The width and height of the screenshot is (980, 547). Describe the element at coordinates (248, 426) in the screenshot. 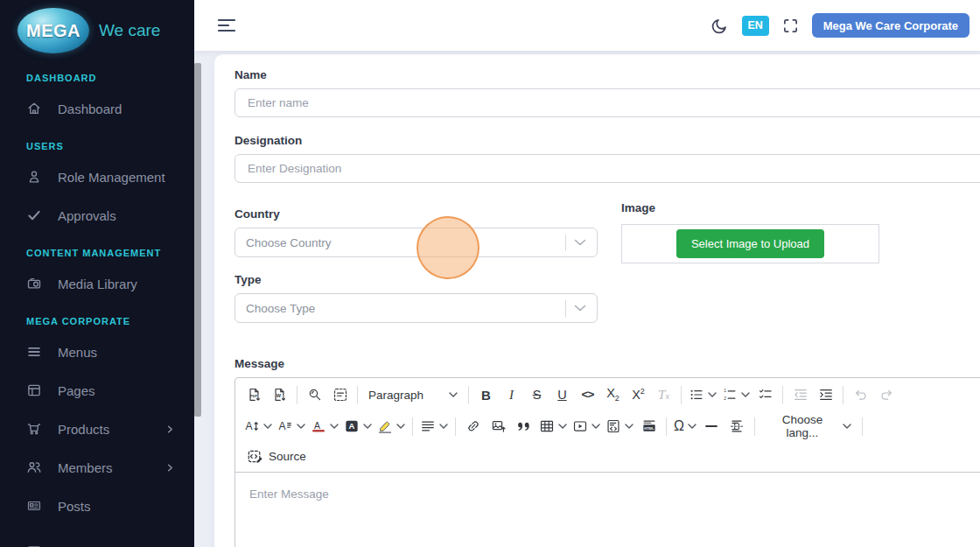

I see `svg-text: A` at that location.